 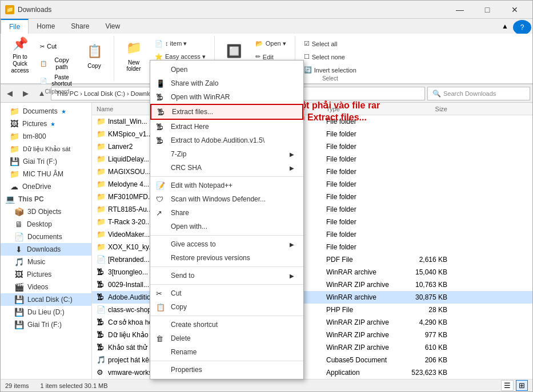 I want to click on sidebar-item-3dobjects: 📦 3D Objects, so click(x=46, y=212).